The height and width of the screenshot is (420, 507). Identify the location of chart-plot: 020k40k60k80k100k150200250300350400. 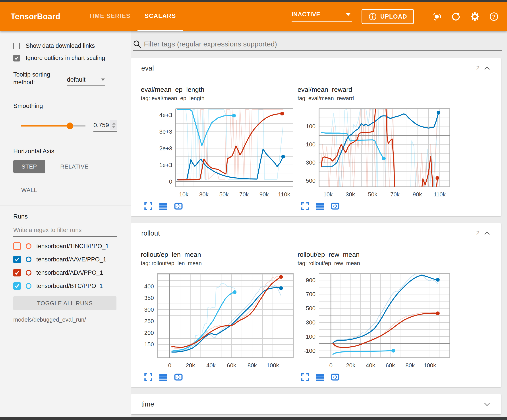
(219, 321).